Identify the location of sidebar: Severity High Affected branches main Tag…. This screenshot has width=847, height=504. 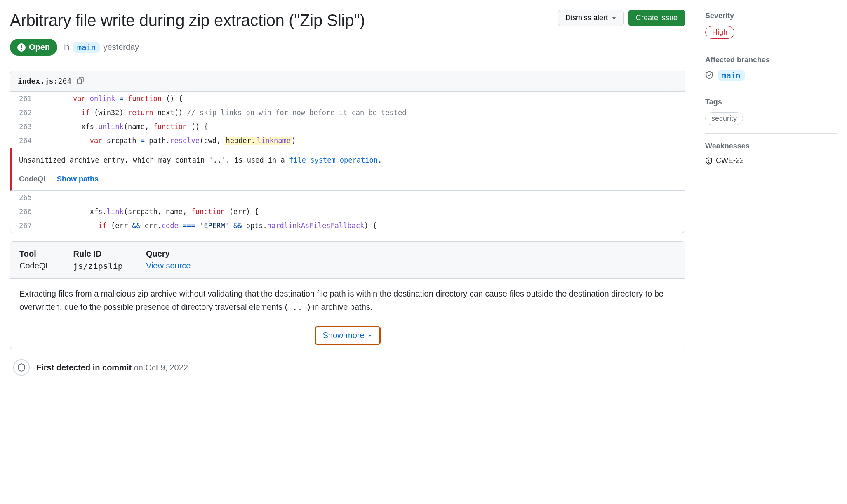
(771, 193).